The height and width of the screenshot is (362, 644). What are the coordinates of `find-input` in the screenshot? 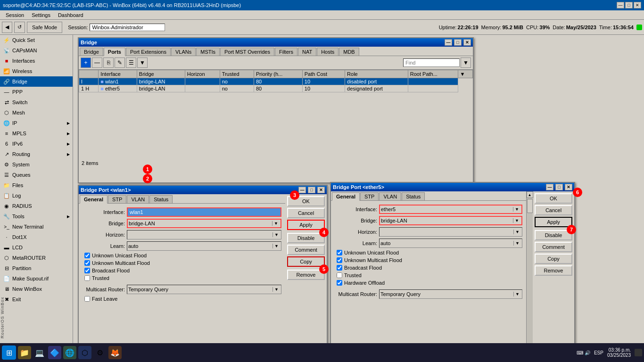 It's located at (431, 63).